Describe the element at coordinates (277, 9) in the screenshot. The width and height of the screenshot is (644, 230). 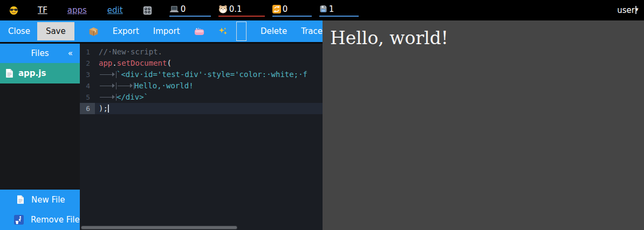
I see `refresh-icon` at that location.